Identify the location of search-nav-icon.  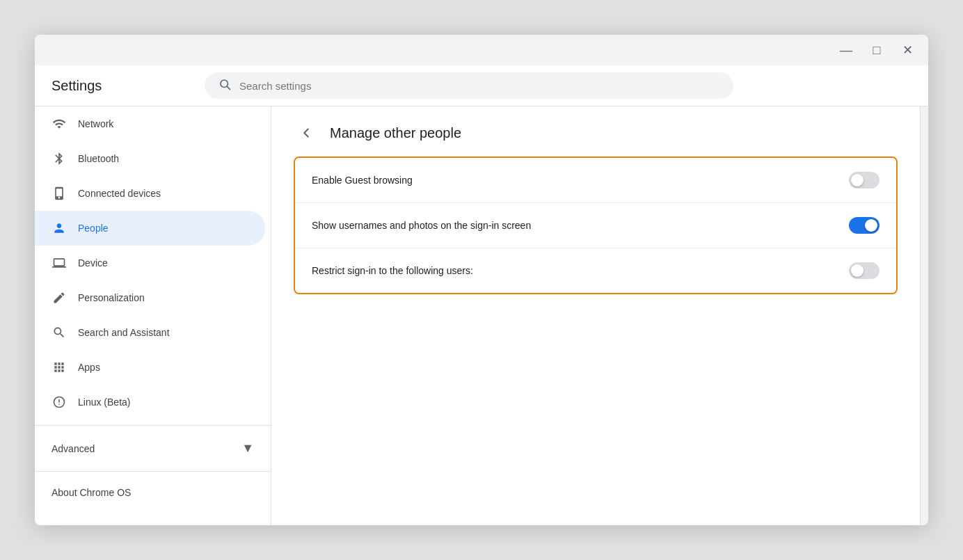
(59, 333).